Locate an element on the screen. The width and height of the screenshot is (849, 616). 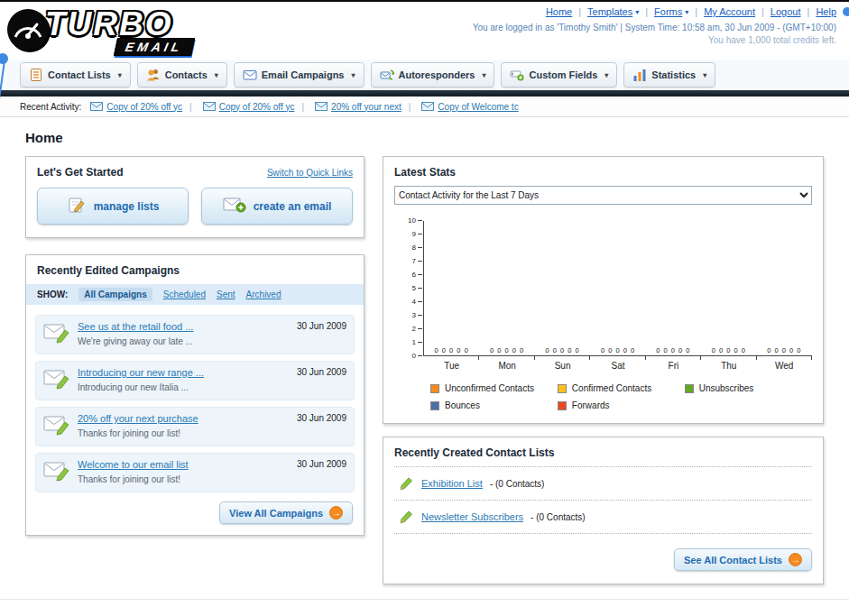
view-all-campaigns-button: View All Campaigns → is located at coordinates (286, 512).